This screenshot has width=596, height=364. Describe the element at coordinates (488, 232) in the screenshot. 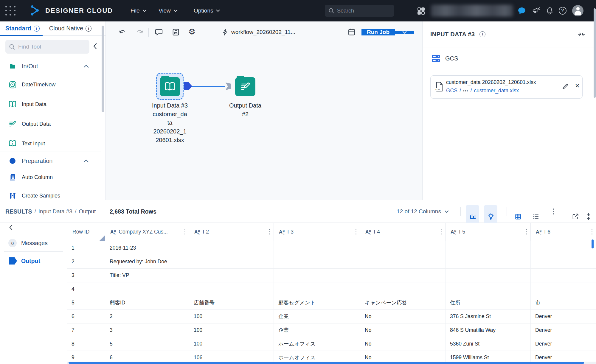

I see `column-header: ABCF5` at that location.